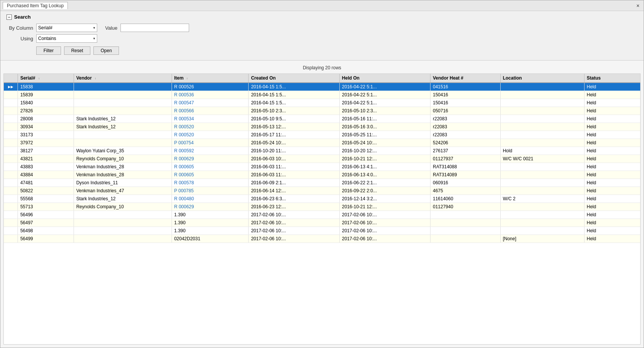  Describe the element at coordinates (155, 28) in the screenshot. I see `value-input` at that location.